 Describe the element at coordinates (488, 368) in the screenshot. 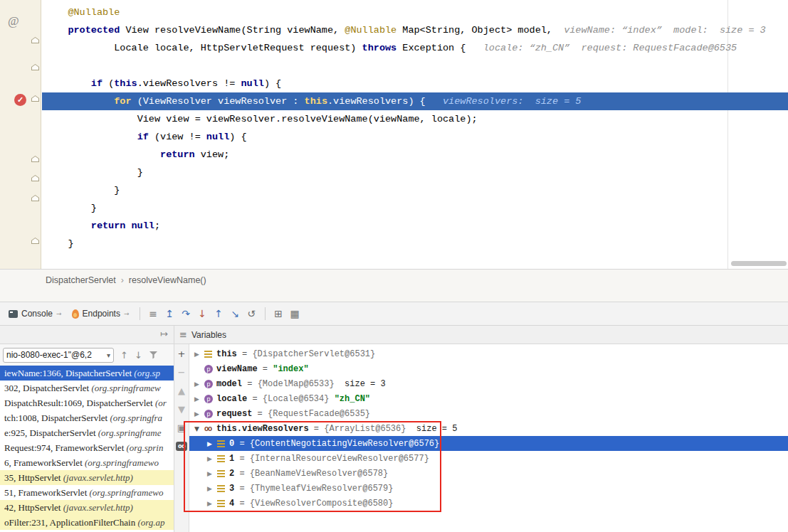

I see `variable-row: pviewName = "index"` at that location.